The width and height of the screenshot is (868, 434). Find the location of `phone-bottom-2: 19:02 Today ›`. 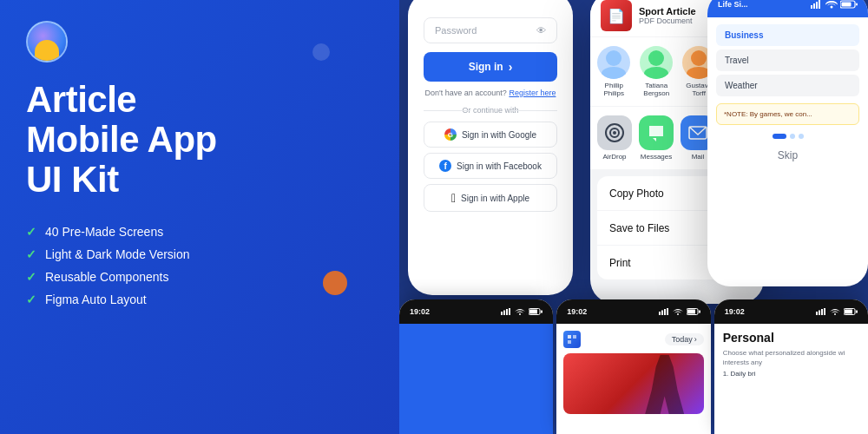

phone-bottom-2: 19:02 Today › is located at coordinates (634, 366).